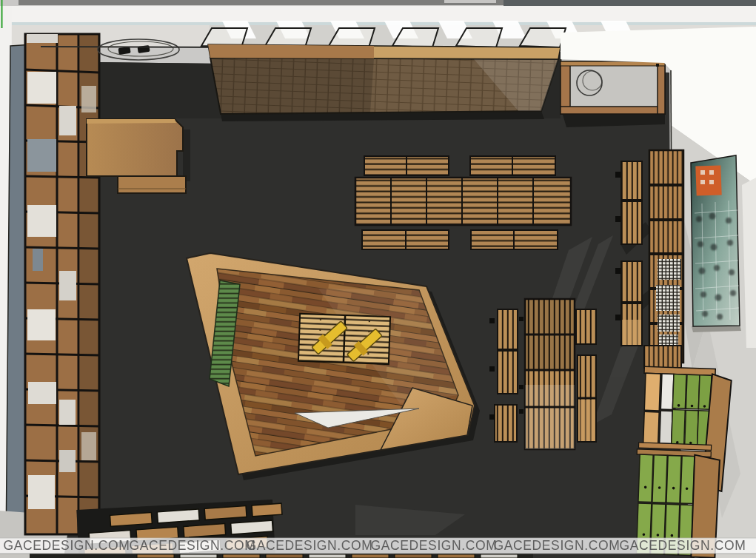 Image resolution: width=756 pixels, height=558 pixels. Describe the element at coordinates (708, 181) in the screenshot. I see `poster-logo` at that location.